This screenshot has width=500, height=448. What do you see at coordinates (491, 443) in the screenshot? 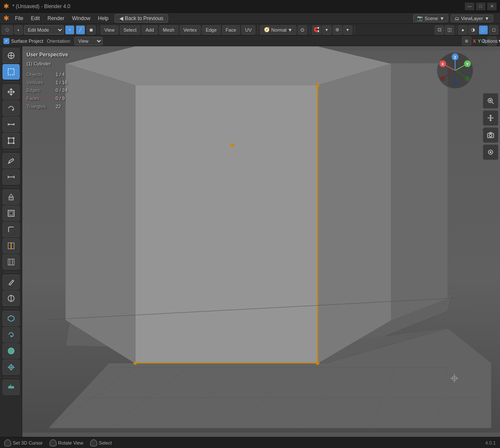
I see `version-label: 4.0.1` at bounding box center [491, 443].